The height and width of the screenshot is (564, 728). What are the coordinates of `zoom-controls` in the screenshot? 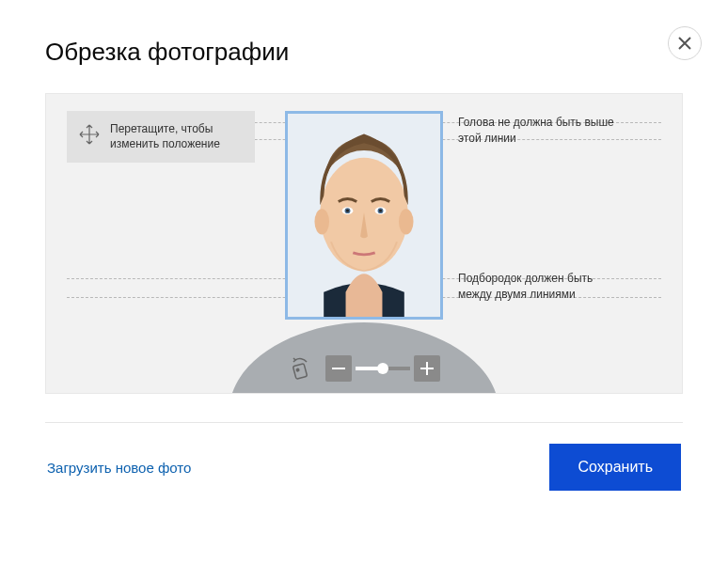 It's located at (364, 368).